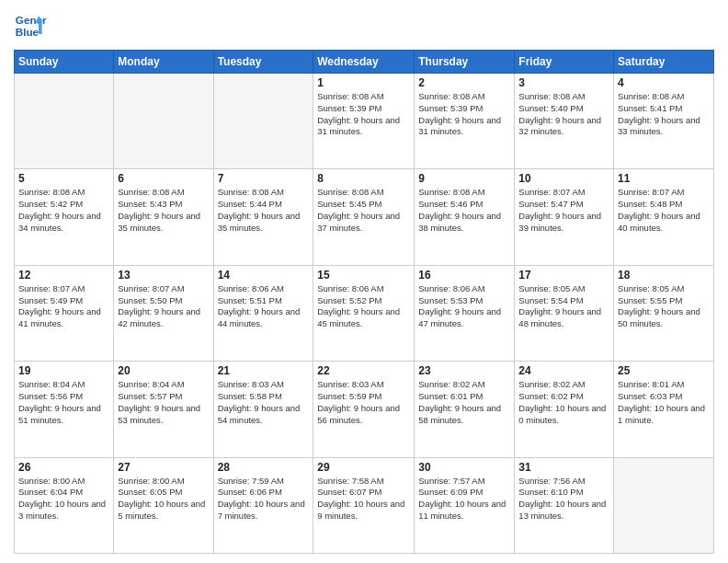 This screenshot has width=728, height=563. Describe the element at coordinates (364, 210) in the screenshot. I see `day-info: Sunrise: 8:08 AM Sunset: 5:45 PM Dayligh…` at that location.